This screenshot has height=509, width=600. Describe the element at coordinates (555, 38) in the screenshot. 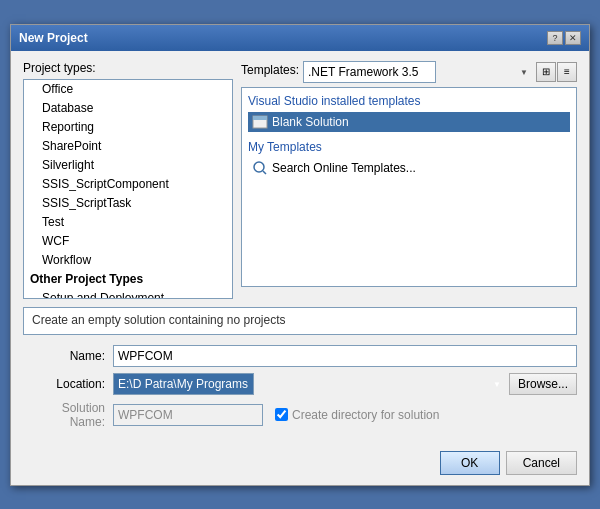

I see `help-button: ?` at that location.